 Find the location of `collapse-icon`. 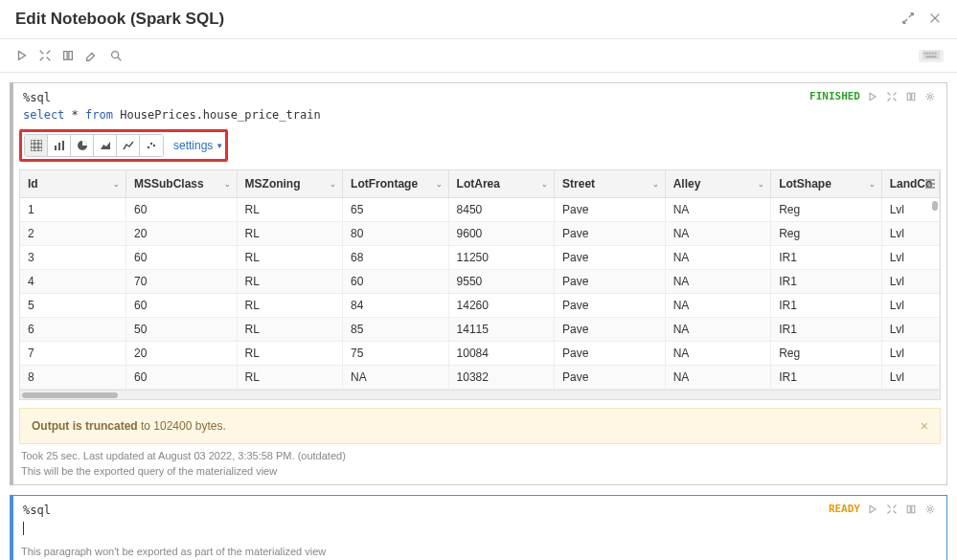

collapse-icon is located at coordinates (45, 56).